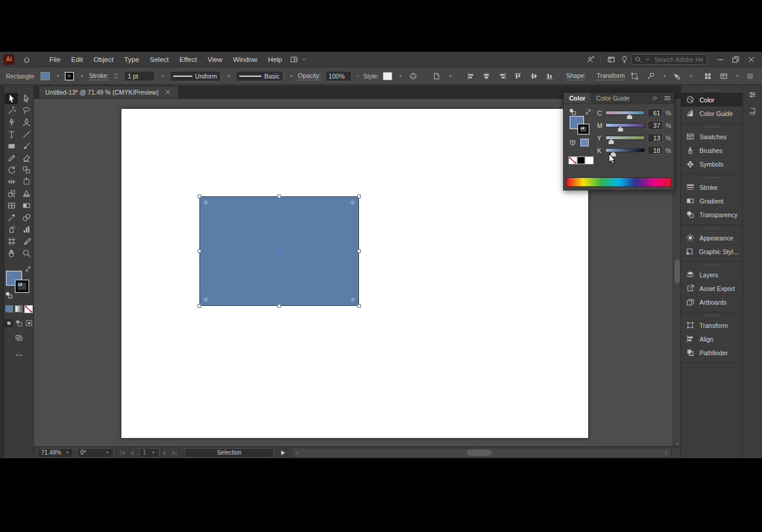 Image resolution: width=762 pixels, height=532 pixels. What do you see at coordinates (26, 242) in the screenshot?
I see `slice-tool` at bounding box center [26, 242].